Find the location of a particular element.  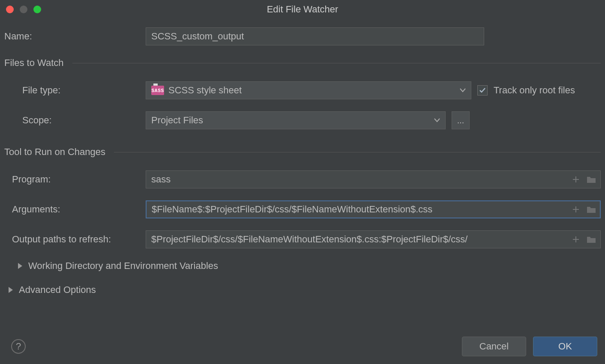

sass-file-icon: SASS is located at coordinates (158, 90).